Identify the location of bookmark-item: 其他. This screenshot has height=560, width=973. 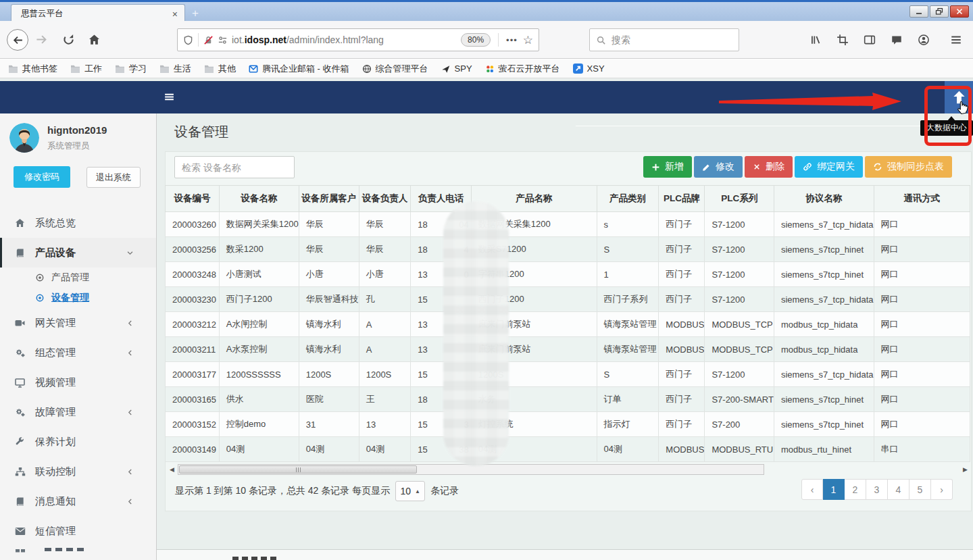
(220, 69).